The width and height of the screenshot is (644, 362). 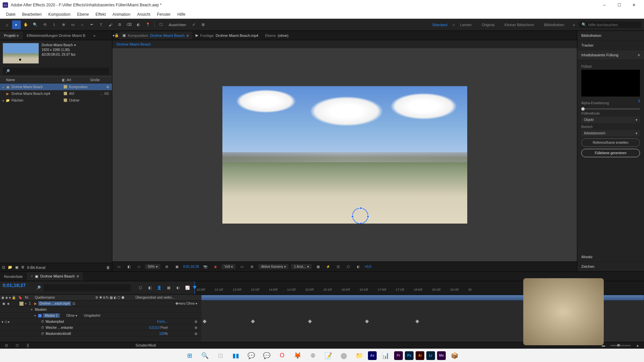 What do you see at coordinates (7, 25) in the screenshot?
I see `home-button: ⌂` at bounding box center [7, 25].